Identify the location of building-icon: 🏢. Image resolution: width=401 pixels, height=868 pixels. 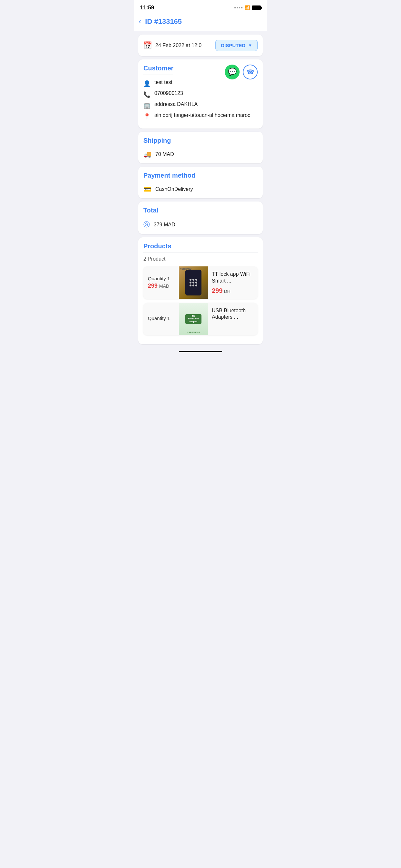
(147, 106).